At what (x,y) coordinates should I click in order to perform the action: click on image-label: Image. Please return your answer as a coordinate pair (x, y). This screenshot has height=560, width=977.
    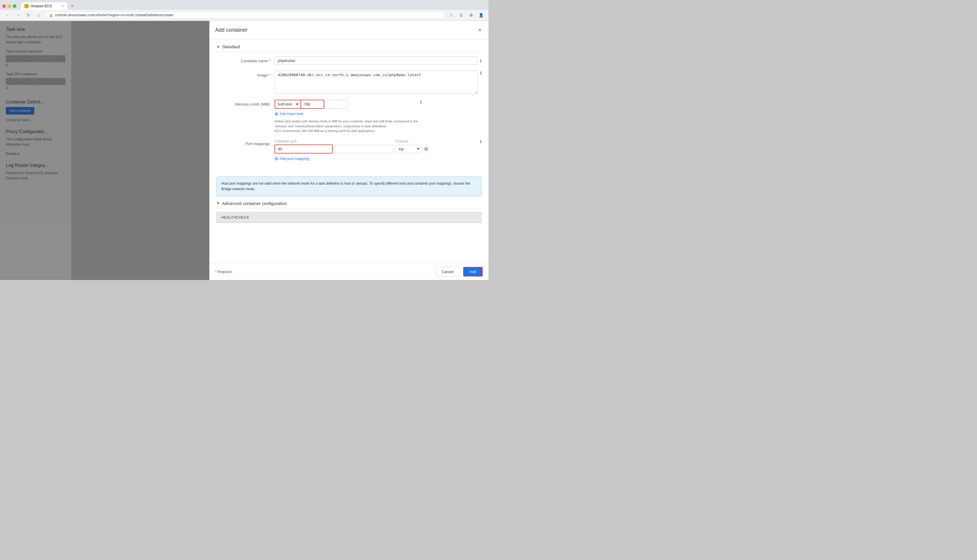
    Looking at the image, I should click on (245, 74).